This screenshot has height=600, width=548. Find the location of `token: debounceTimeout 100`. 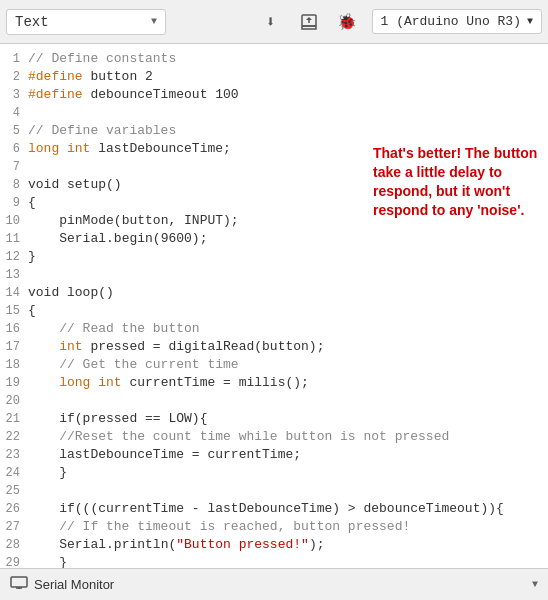

token: debounceTimeout 100 is located at coordinates (161, 94).